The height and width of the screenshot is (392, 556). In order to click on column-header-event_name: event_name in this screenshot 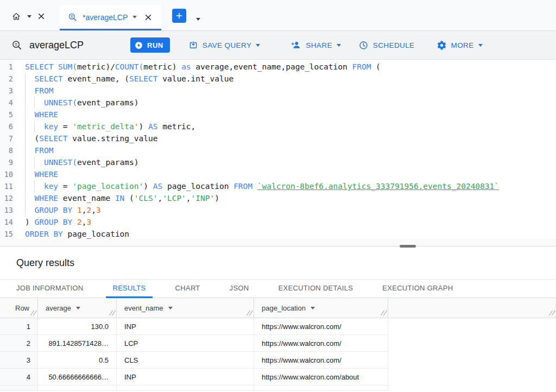, I will do `click(186, 308)`.